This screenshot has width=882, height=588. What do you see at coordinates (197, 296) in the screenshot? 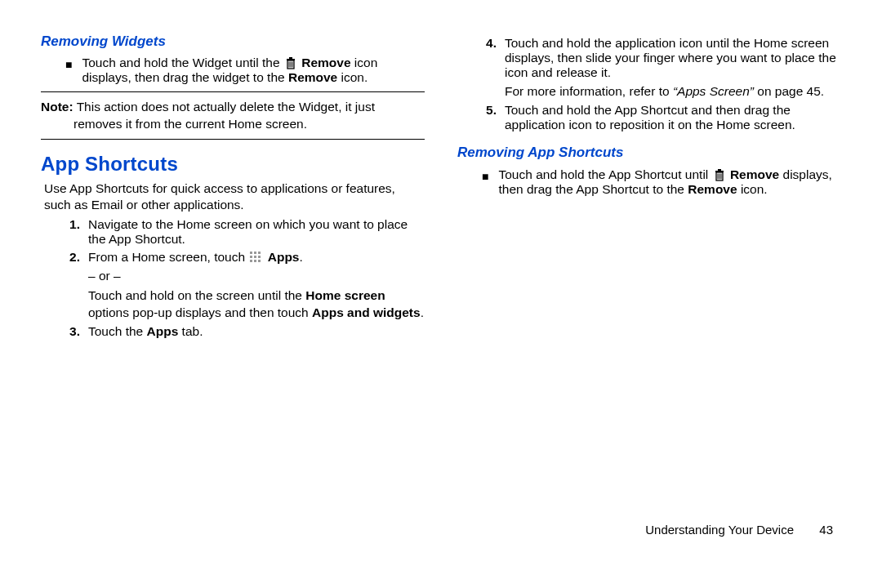
I see `text: Touch and hold on the screen until the` at bounding box center [197, 296].